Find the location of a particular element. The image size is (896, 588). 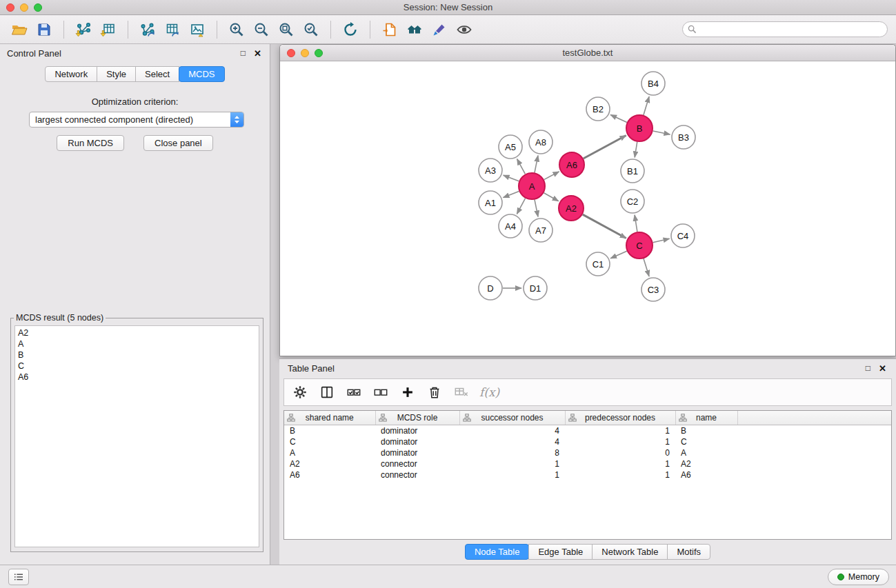

network-edge-A-A8 is located at coordinates (537, 164).